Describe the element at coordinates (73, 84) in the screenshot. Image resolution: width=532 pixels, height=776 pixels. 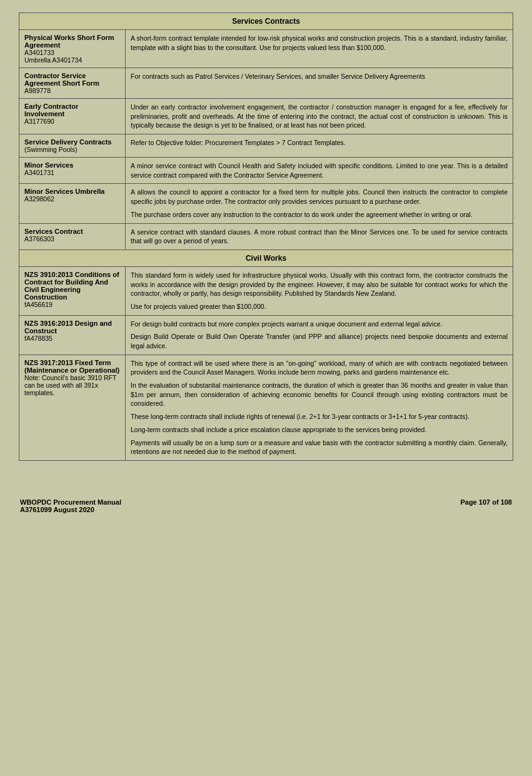
I see `row-left-2: Contractor Service Agreement Short FormA…` at that location.